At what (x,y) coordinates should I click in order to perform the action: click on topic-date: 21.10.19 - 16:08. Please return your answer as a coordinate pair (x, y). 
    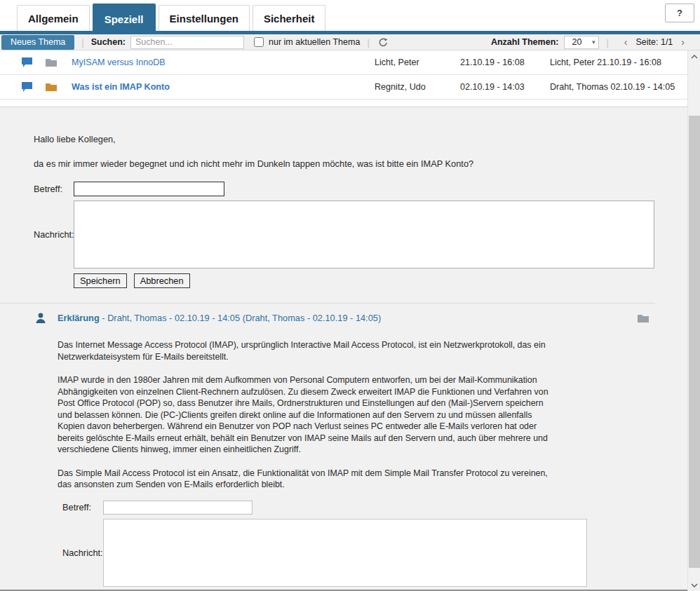
    Looking at the image, I should click on (505, 62).